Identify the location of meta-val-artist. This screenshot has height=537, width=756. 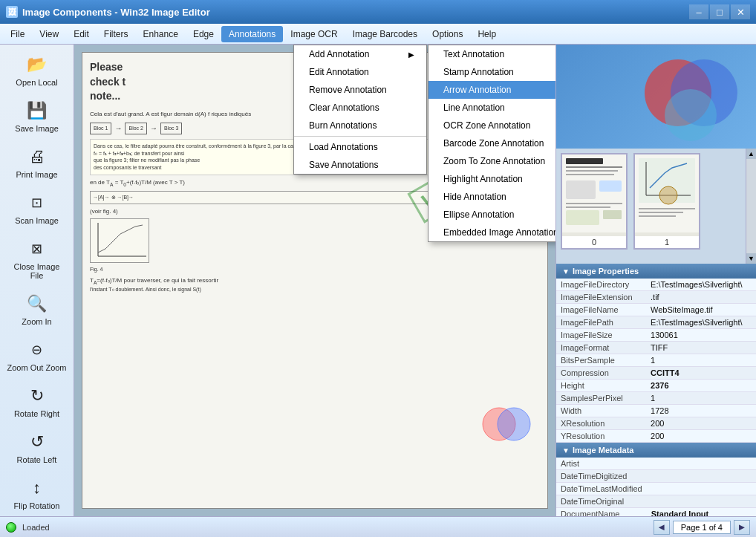
(701, 463).